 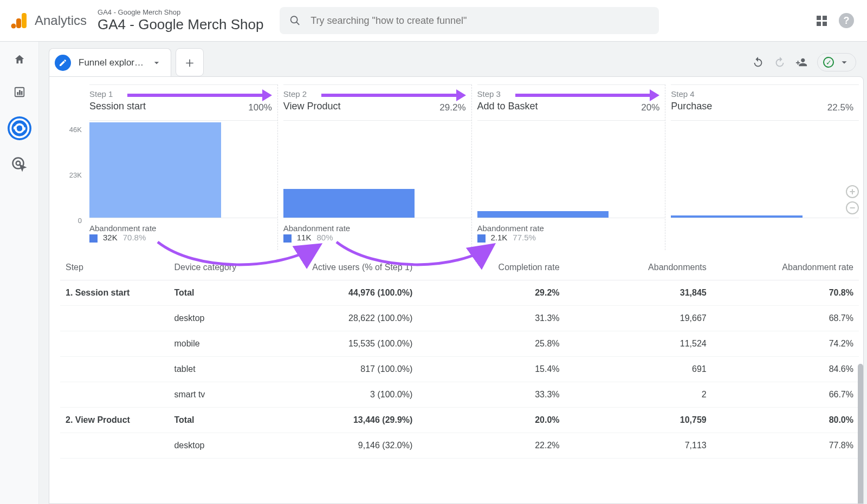 What do you see at coordinates (111, 63) in the screenshot?
I see `tab-title: Funnel explor…` at bounding box center [111, 63].